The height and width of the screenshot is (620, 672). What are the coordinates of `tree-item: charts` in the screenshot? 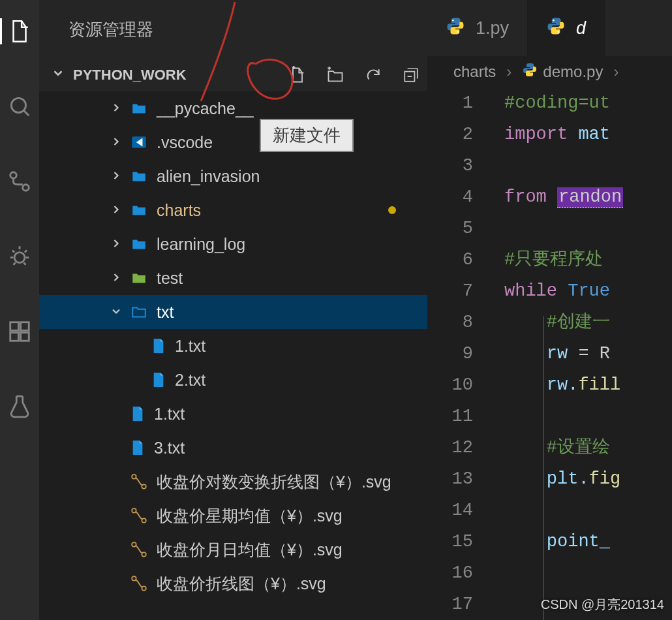 It's located at (234, 210).